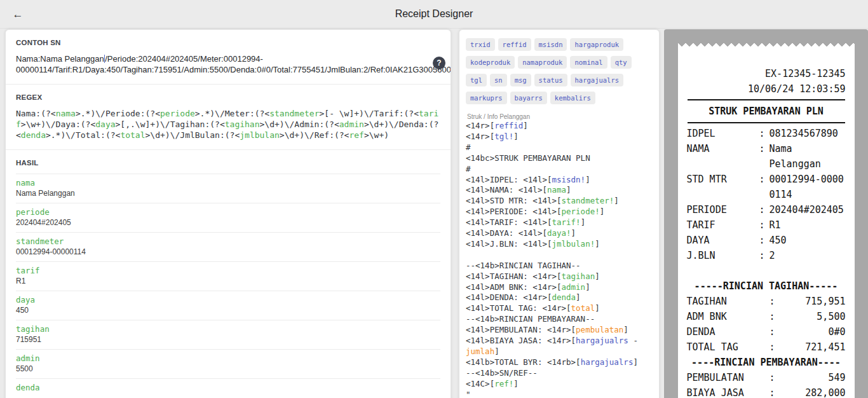 Image resolution: width=868 pixels, height=398 pixels. I want to click on receipt-info-row: J.BLN:2, so click(766, 256).